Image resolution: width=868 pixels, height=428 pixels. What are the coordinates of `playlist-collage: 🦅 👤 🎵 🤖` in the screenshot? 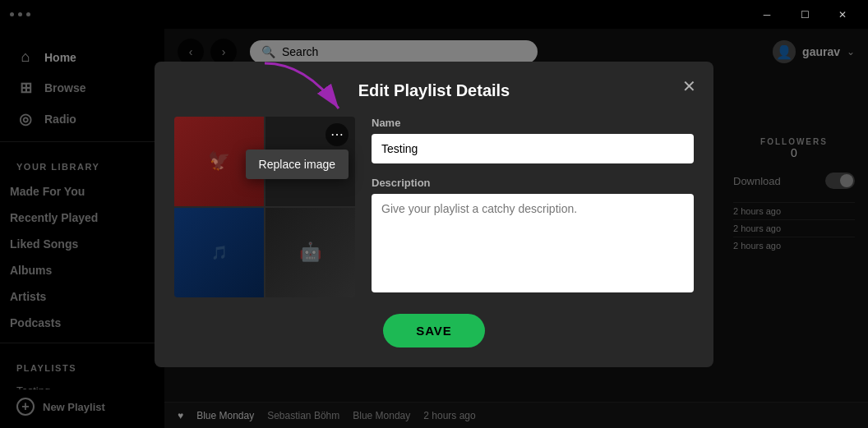 It's located at (265, 207).